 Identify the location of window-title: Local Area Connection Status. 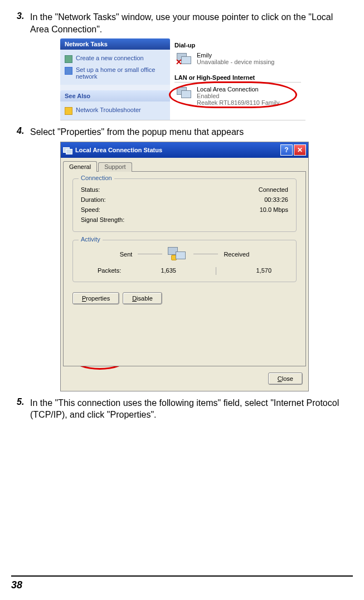
(119, 150).